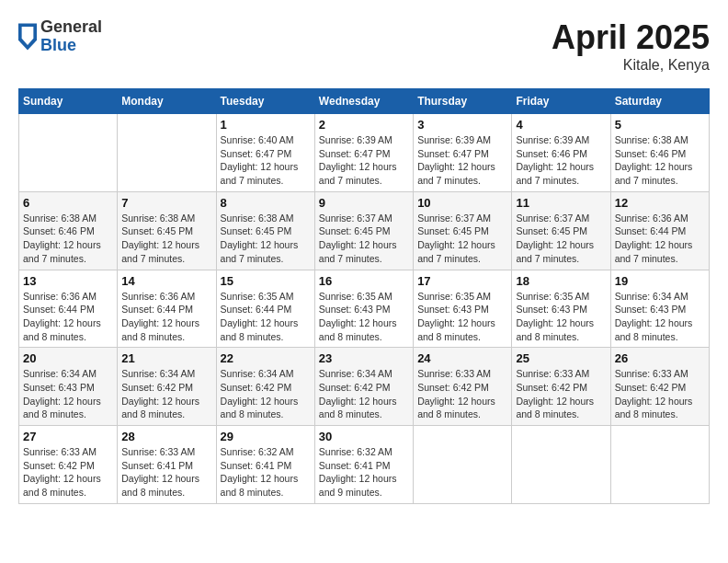 The height and width of the screenshot is (563, 728). What do you see at coordinates (561, 101) in the screenshot?
I see `header-day-friday: Friday` at bounding box center [561, 101].